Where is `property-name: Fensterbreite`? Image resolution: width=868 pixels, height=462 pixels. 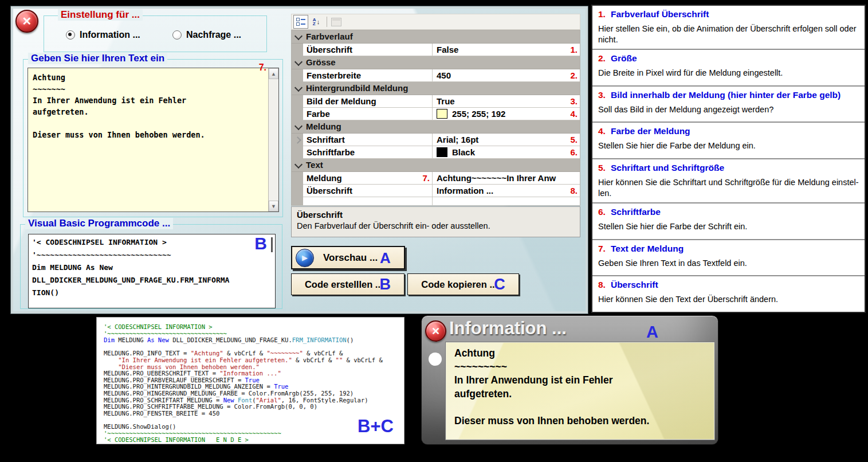
property-name: Fensterbreite is located at coordinates (333, 76).